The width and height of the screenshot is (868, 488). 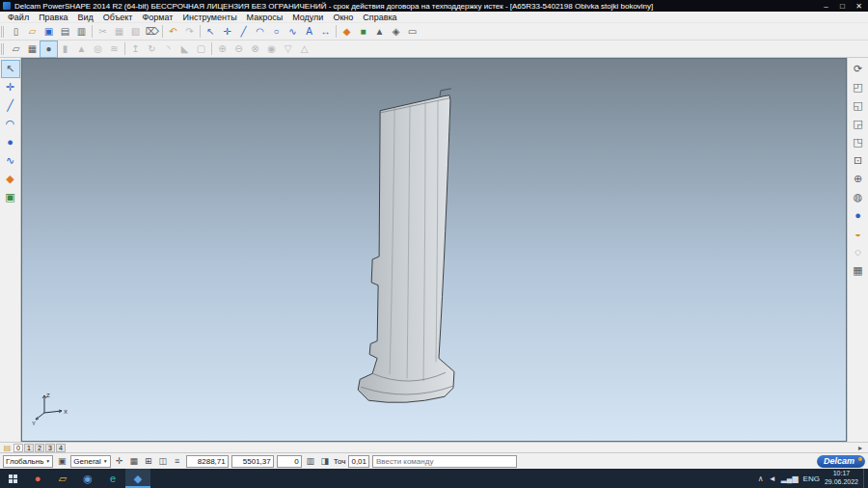 What do you see at coordinates (311, 461) in the screenshot?
I see `snap-step-icon: ▥` at bounding box center [311, 461].